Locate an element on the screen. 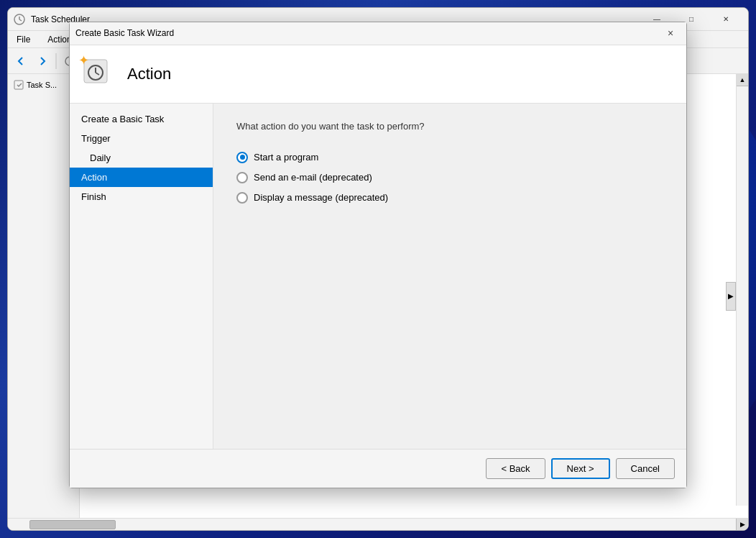  star-burst-icon: ✦ is located at coordinates (83, 60).